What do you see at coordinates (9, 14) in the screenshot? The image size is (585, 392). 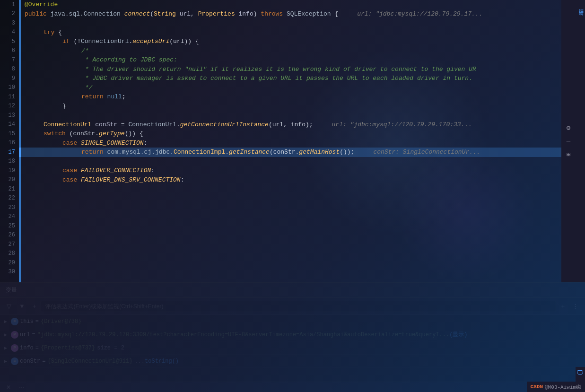 I see `line-num-2: 2` at bounding box center [9, 14].